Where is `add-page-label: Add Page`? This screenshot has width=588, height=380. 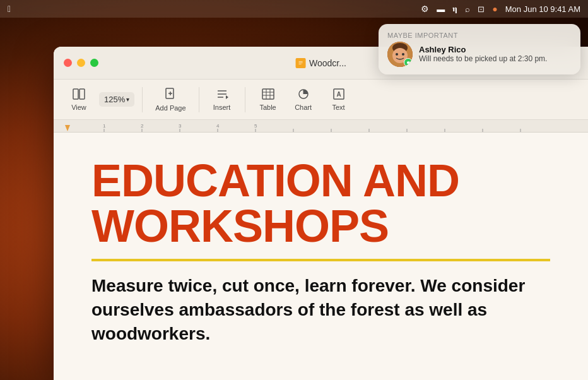 add-page-label: Add Page is located at coordinates (170, 108).